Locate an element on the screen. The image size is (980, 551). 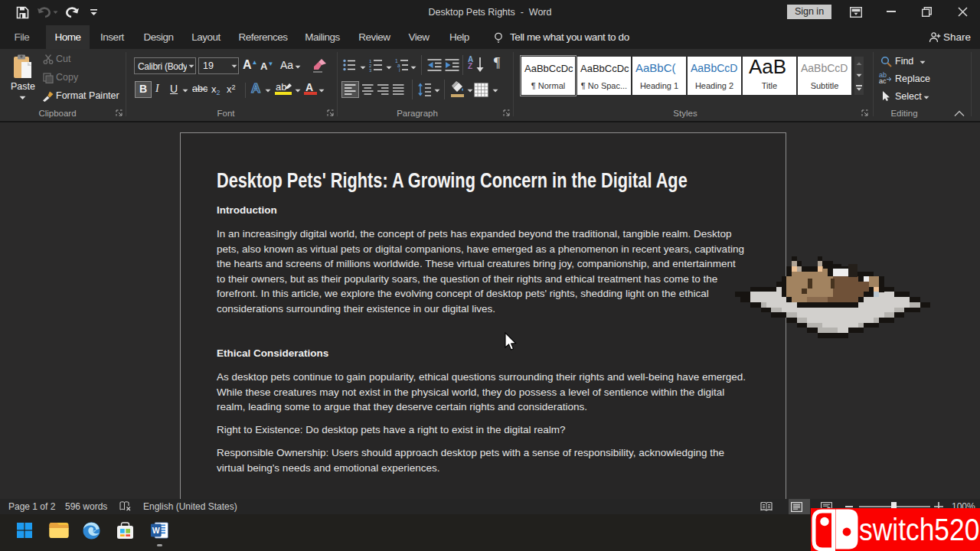
svg-text: W is located at coordinates (156, 530).